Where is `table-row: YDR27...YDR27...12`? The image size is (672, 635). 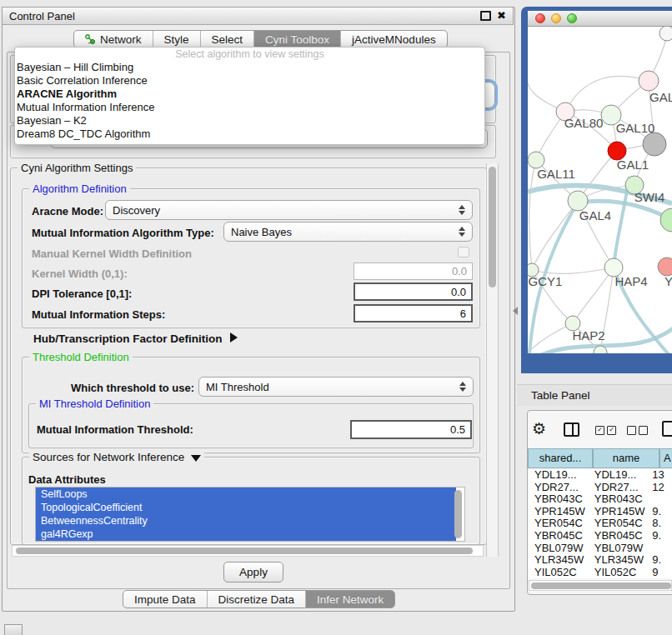
table-row: YDR27...YDR27...12 is located at coordinates (600, 488).